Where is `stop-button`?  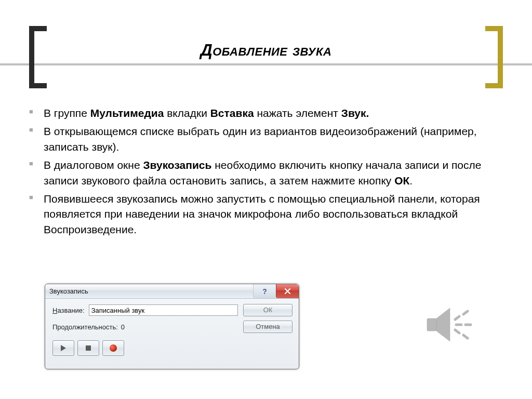
stop-button is located at coordinates (88, 348).